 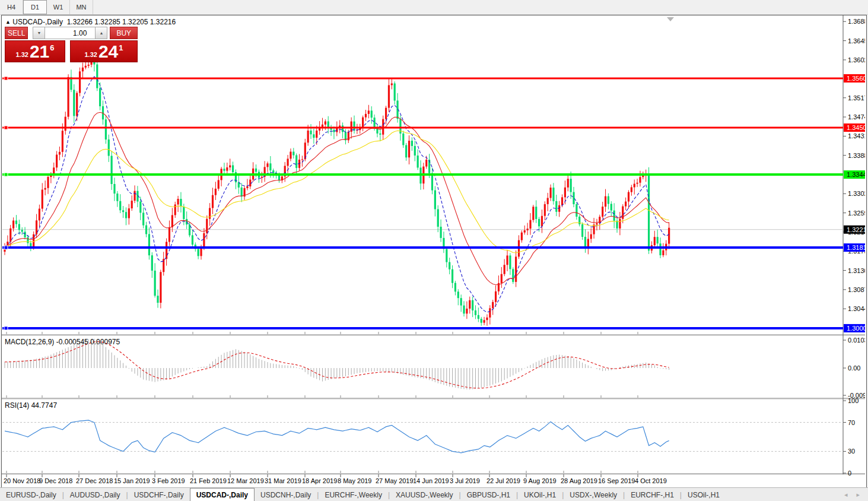 I want to click on chart-tab-eurchf-weekly: EURCHF-,Weekly, so click(x=353, y=494).